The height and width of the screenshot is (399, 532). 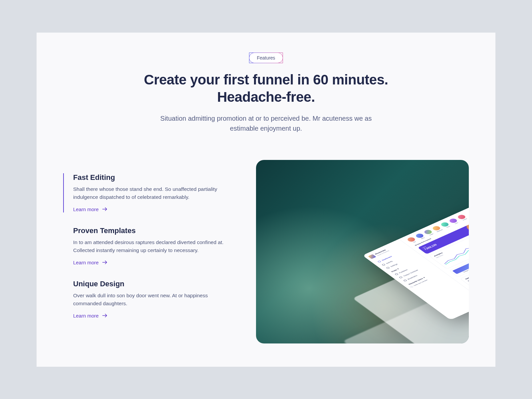 I want to click on logo-icon, so click(x=372, y=256).